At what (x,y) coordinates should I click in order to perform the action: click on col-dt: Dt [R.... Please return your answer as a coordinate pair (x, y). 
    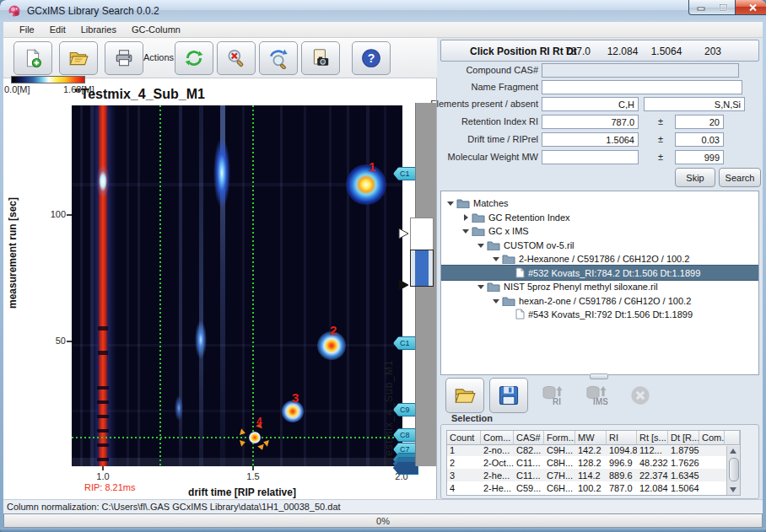
    Looking at the image, I should click on (683, 438).